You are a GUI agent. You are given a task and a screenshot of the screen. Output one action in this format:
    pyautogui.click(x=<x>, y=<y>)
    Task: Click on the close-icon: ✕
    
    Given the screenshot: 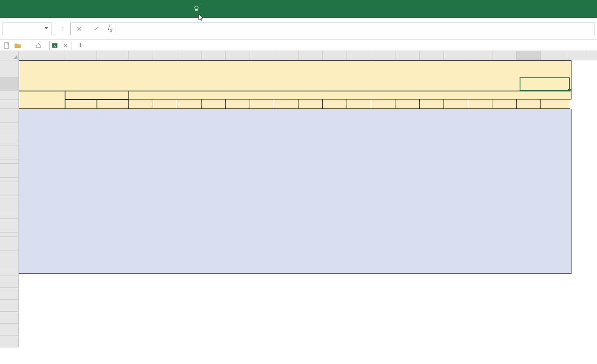 What is the action you would take?
    pyautogui.click(x=65, y=46)
    